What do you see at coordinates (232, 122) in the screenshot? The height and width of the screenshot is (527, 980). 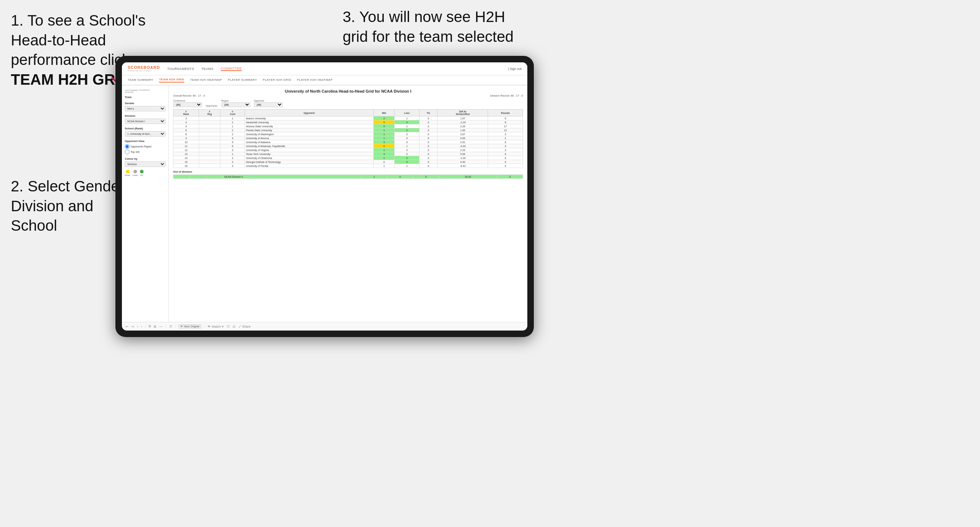 I see `cell-2: 2` at bounding box center [232, 122].